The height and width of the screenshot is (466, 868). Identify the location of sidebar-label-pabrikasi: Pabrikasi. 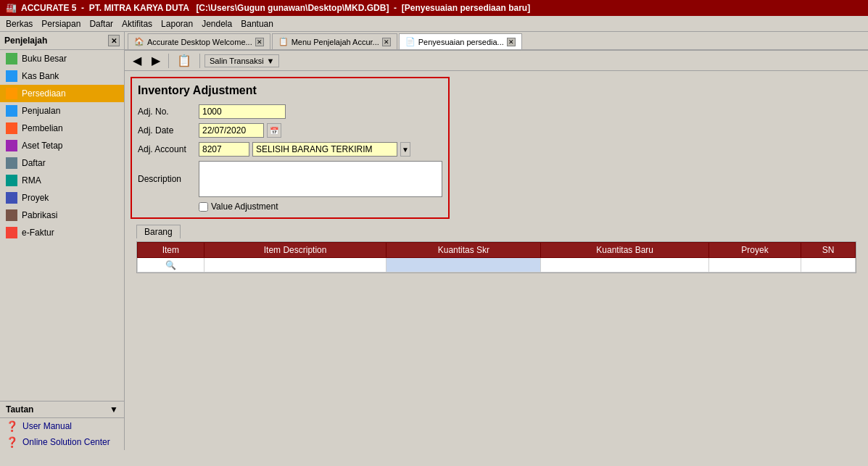
(39, 215).